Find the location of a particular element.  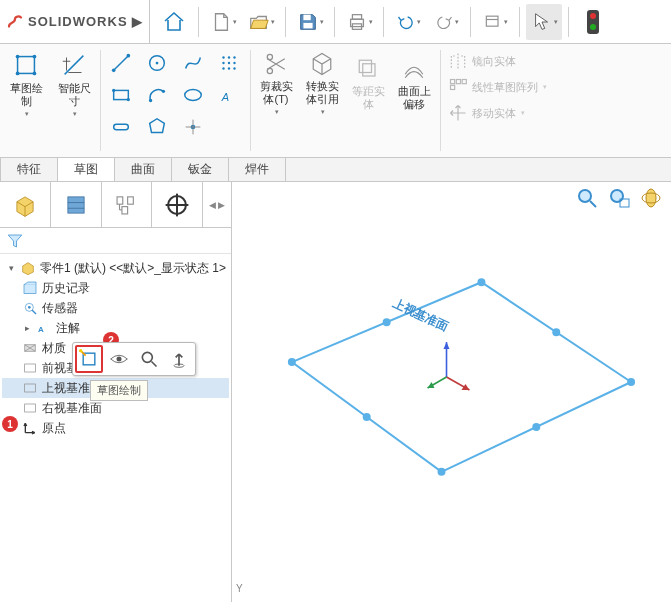

smart-dimension-button: 智能尺 寸▾ is located at coordinates (74, 84).